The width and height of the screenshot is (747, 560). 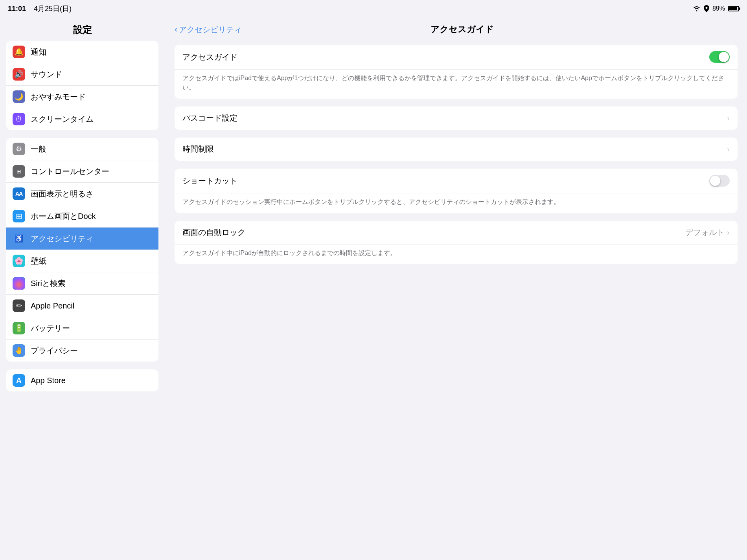 What do you see at coordinates (434, 233) in the screenshot?
I see `autolock-label: 画面の自動ロック` at bounding box center [434, 233].